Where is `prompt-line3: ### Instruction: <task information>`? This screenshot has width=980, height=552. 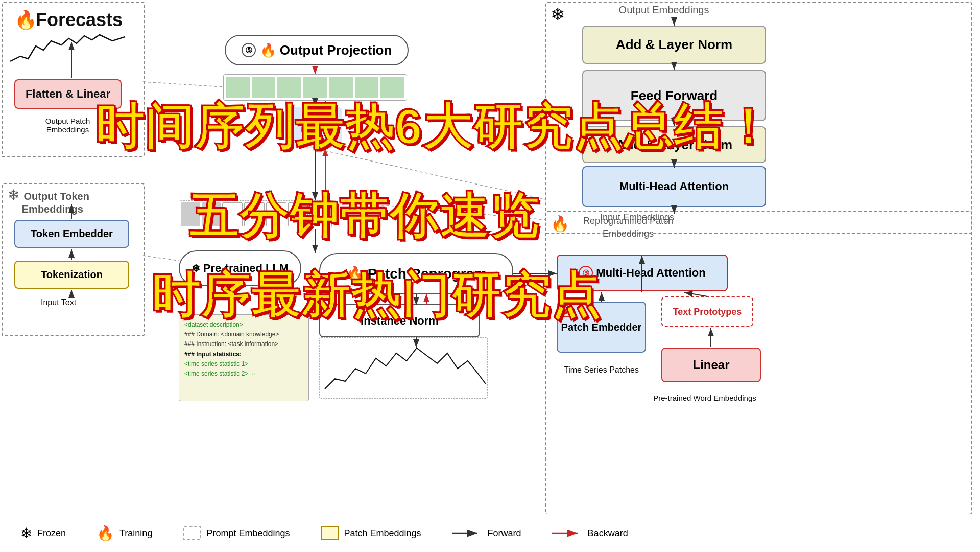
prompt-line3: ### Instruction: <task information> is located at coordinates (244, 344).